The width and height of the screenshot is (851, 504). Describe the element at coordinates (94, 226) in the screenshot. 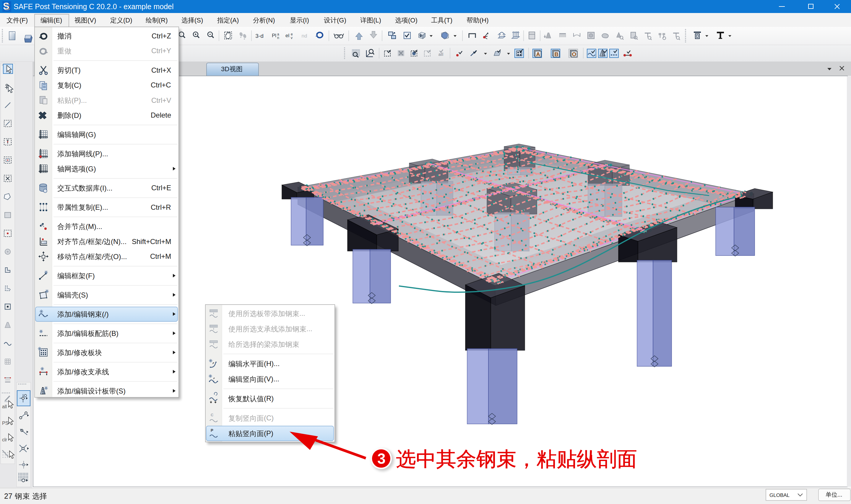

I see `svg-text: (M)...` at that location.